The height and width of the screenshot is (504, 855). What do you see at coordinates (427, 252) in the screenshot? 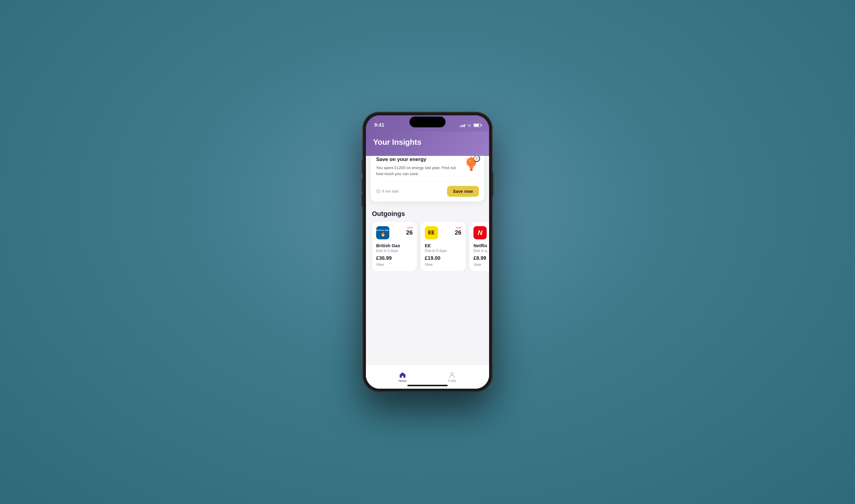
I see `phone-frame: 9:41` at bounding box center [427, 252].